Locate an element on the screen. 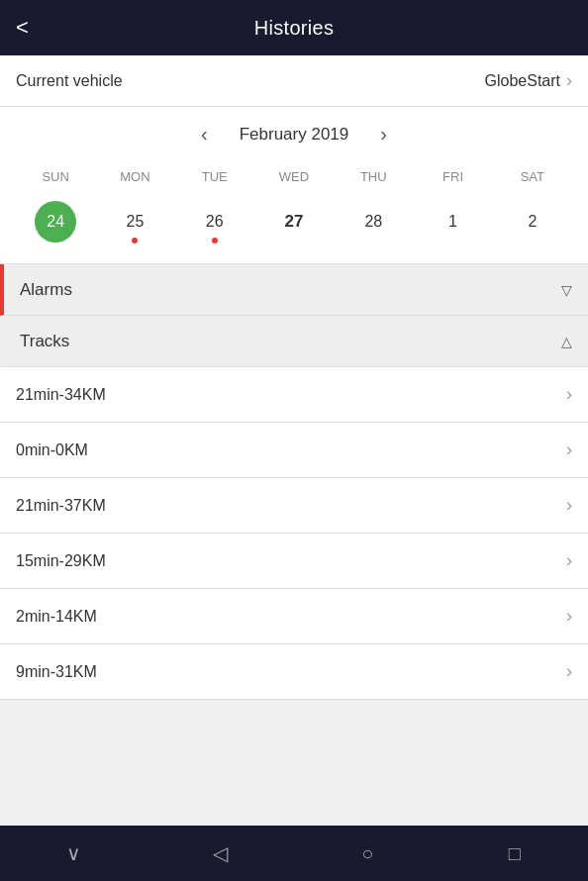  calendar-day-1: 1 is located at coordinates (452, 222).